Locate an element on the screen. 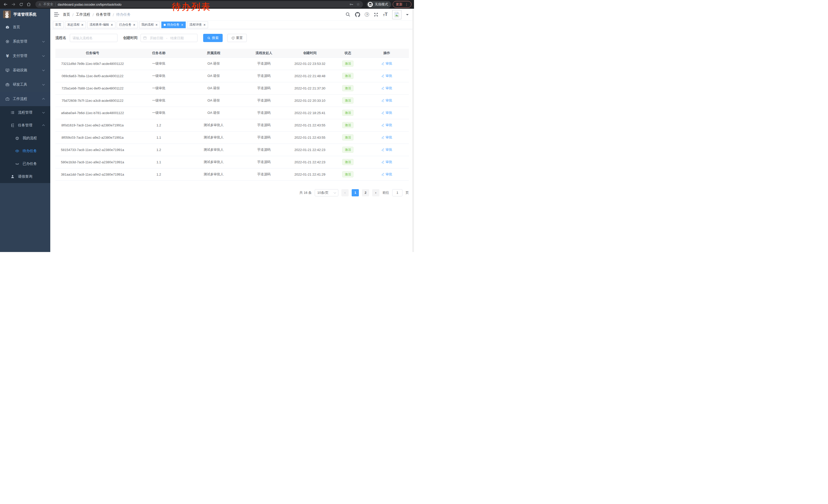 The image size is (828, 504). update-button: 更新 ⋮ is located at coordinates (402, 4).